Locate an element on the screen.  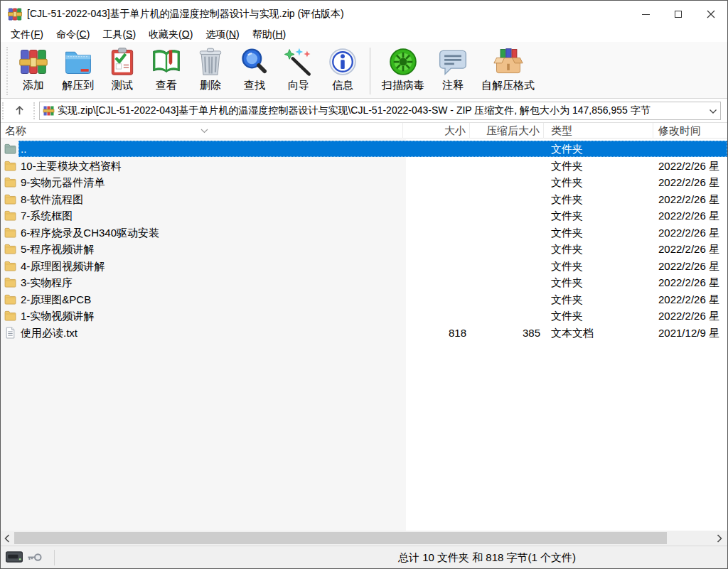
column-header-size: 大小 is located at coordinates (438, 131).